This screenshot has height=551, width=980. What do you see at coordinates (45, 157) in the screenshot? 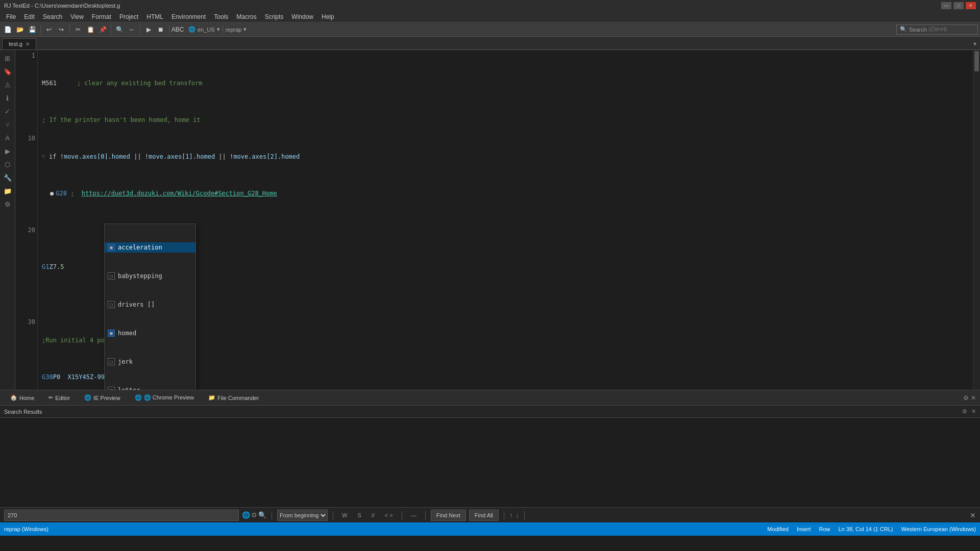
I see `fold-icon-3: ▽` at bounding box center [45, 157].